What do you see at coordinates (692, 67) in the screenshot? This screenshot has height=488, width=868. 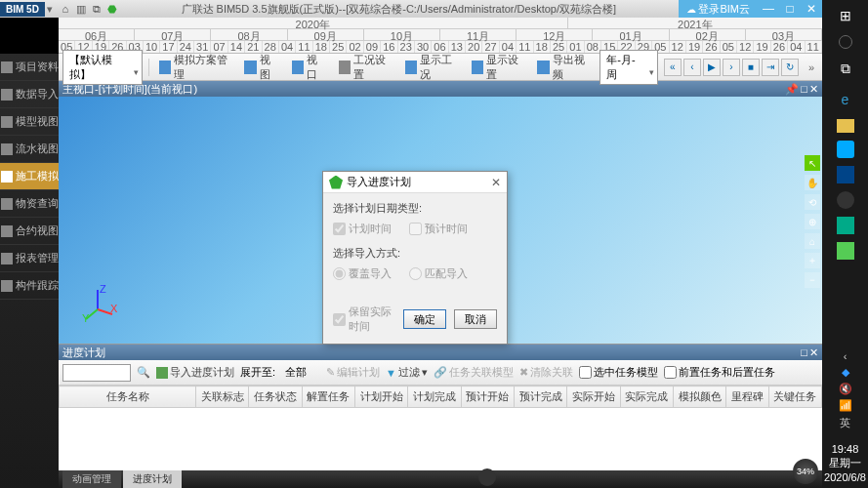 I see `prev-button: ‹` at bounding box center [692, 67].